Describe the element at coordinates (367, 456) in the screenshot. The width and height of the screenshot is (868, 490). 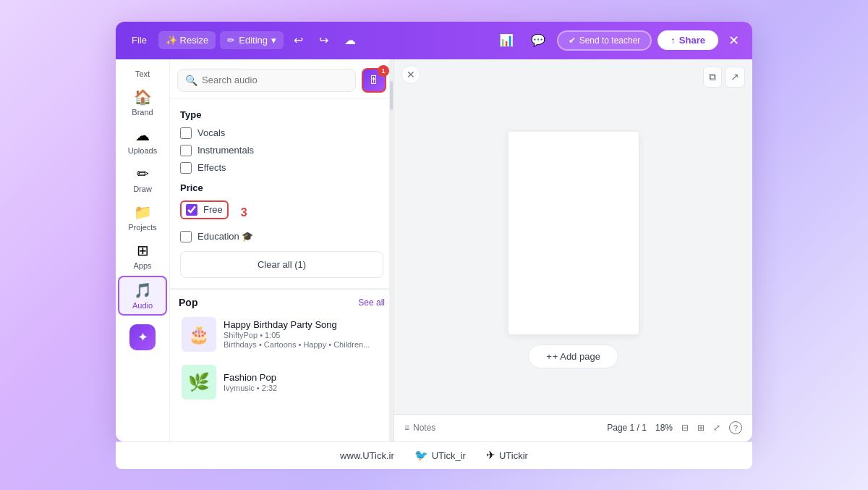
I see `website-text: www.UTick.ir` at that location.